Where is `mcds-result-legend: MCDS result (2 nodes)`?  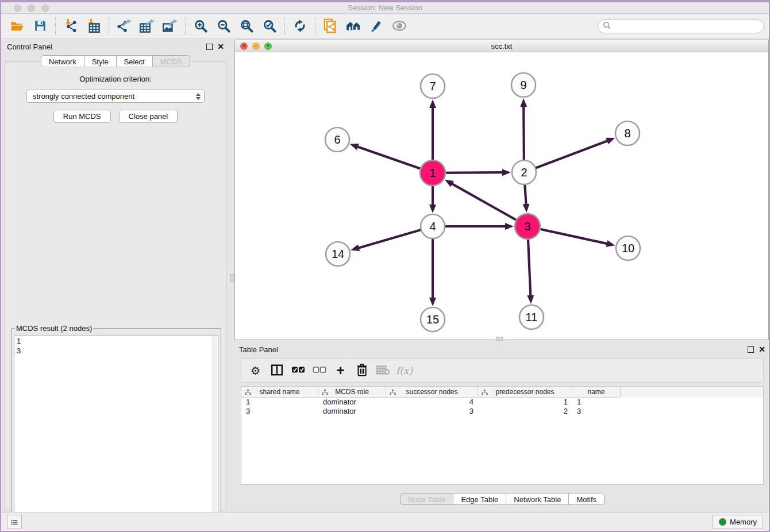
mcds-result-legend: MCDS result (2 nodes) is located at coordinates (54, 329).